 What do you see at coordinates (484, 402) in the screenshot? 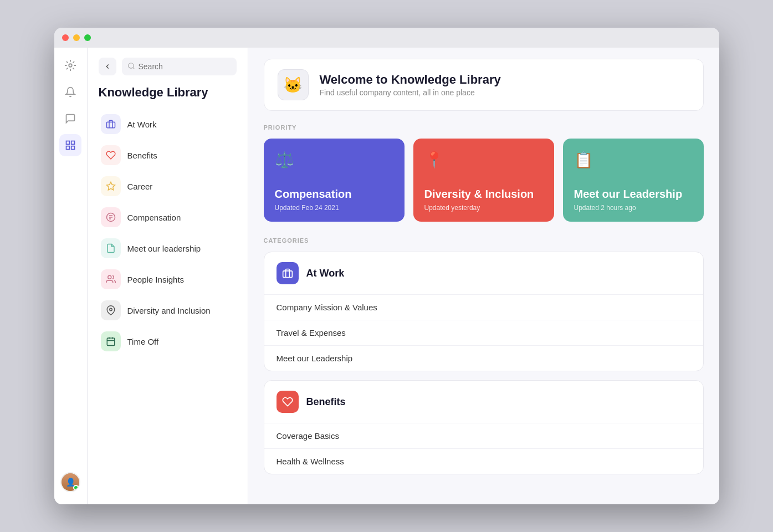
I see `benefits-category-header: Benefits` at bounding box center [484, 402].